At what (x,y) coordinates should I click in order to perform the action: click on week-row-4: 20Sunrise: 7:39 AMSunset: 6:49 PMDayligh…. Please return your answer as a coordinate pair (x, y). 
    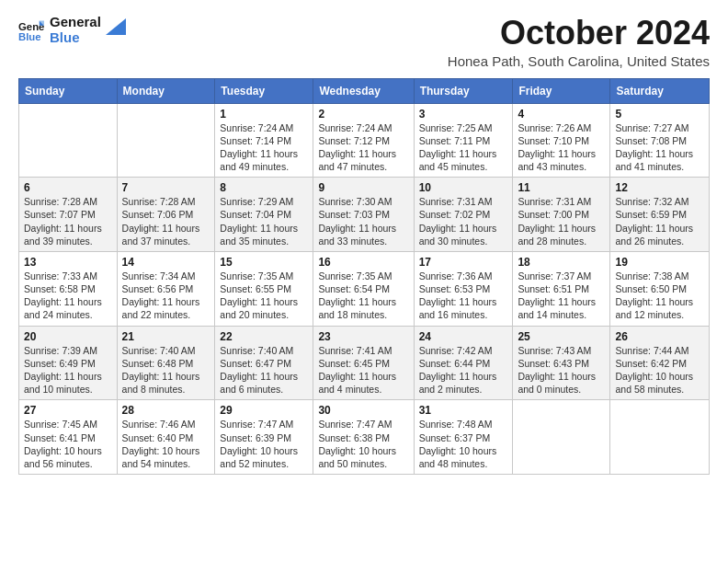
    Looking at the image, I should click on (364, 362).